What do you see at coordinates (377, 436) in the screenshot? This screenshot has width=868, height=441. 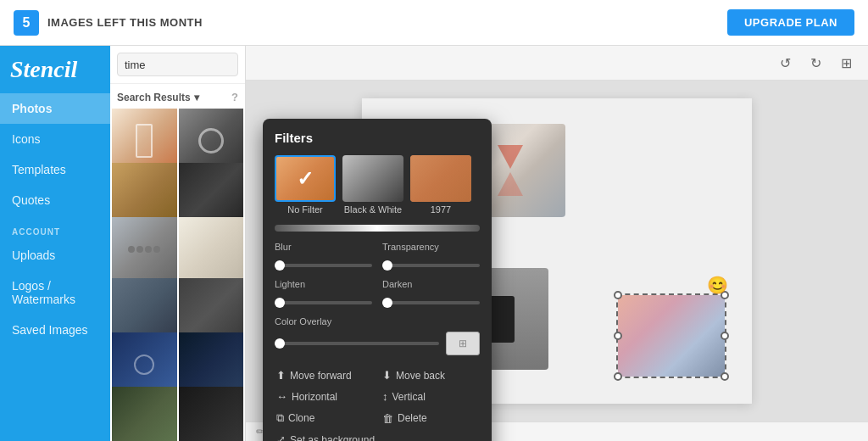 I see `set-bg-row: ⤢ Set as background` at bounding box center [377, 436].